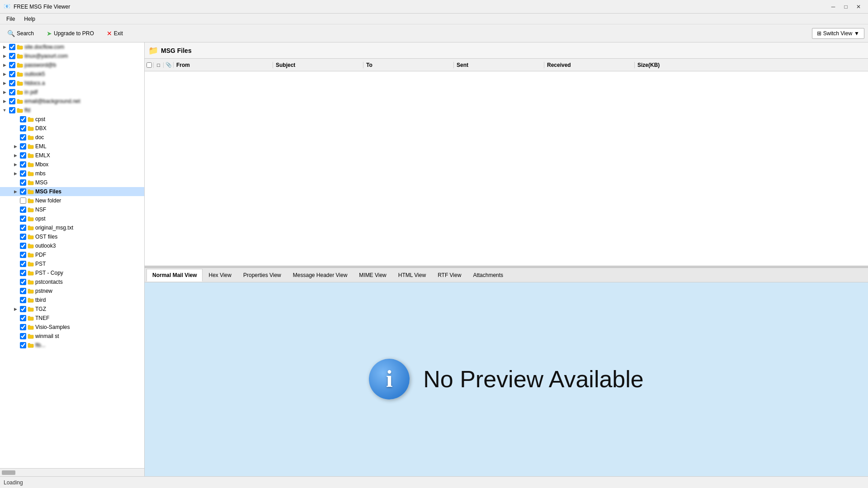 The width and height of the screenshot is (868, 488). What do you see at coordinates (72, 237) in the screenshot?
I see `tree-item: OST files` at bounding box center [72, 237].